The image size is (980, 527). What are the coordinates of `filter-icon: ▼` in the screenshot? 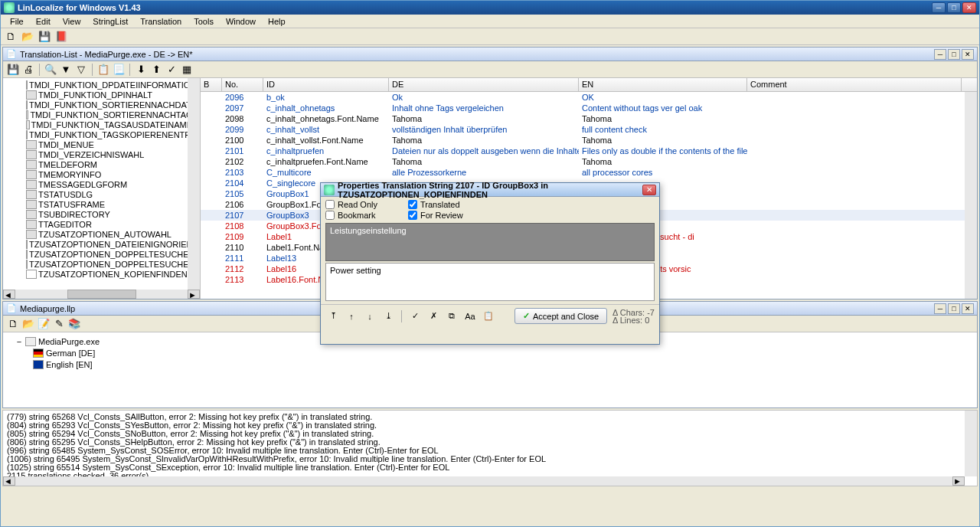 It's located at (66, 70).